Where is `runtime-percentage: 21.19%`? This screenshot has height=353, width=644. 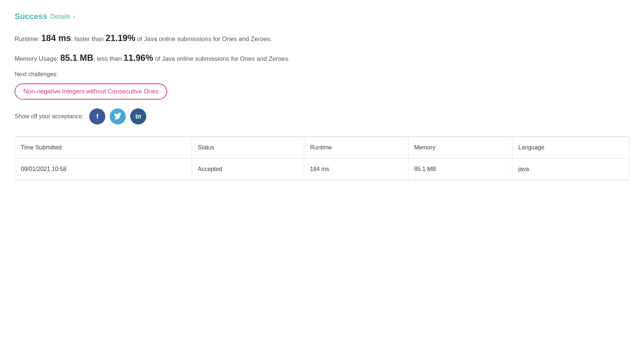
runtime-percentage: 21.19% is located at coordinates (121, 38).